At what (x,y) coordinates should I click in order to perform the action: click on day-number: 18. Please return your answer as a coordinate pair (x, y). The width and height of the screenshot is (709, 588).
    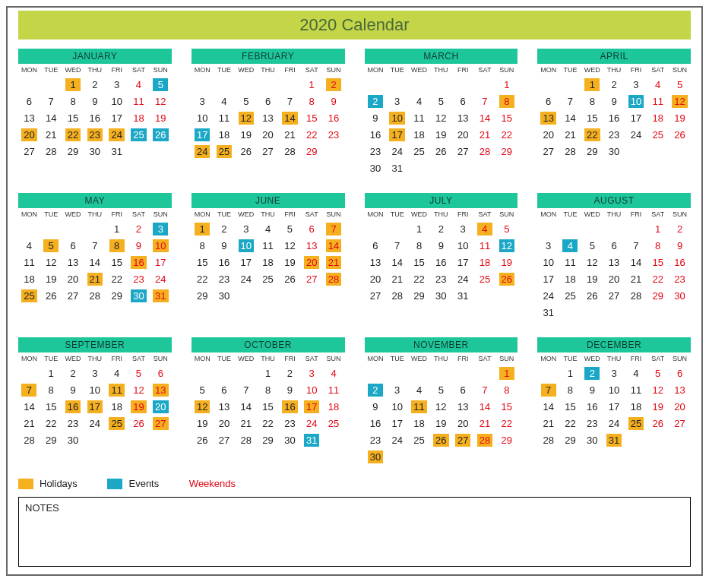
    Looking at the image, I should click on (29, 280).